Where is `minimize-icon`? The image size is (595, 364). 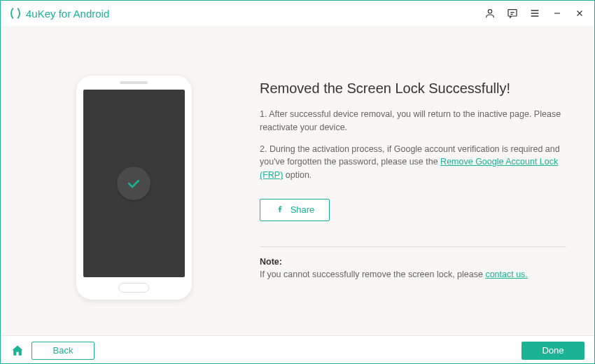 minimize-icon is located at coordinates (557, 13).